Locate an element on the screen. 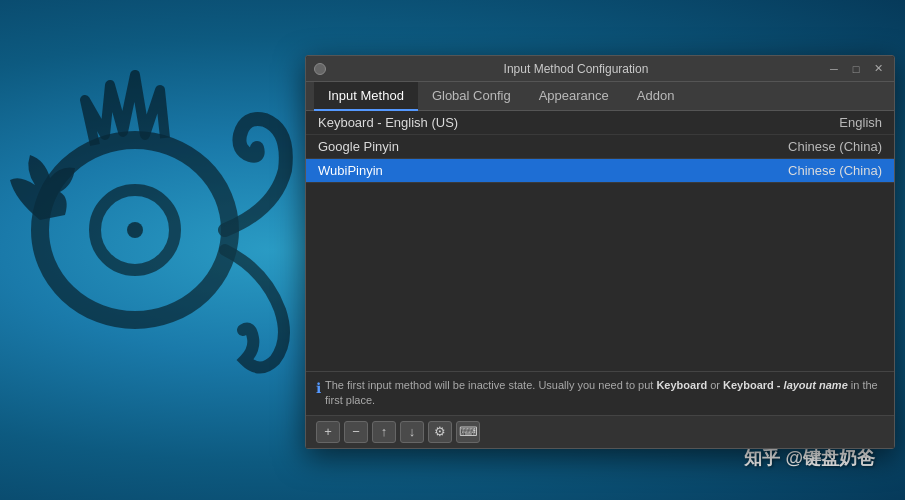 The image size is (905, 500). im-row-keyboard-english: Keyboard - English (US) English is located at coordinates (600, 123).